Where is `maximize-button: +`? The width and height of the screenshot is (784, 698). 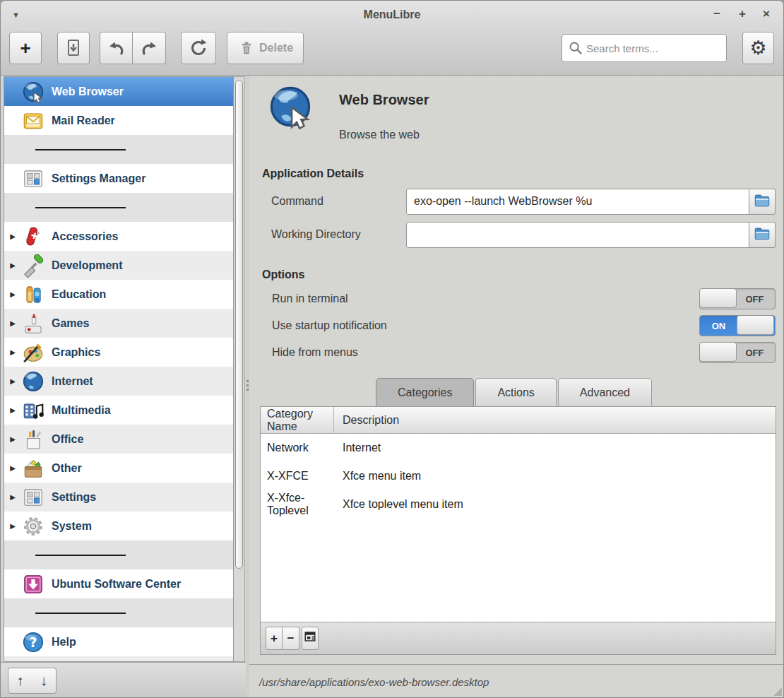 maximize-button: + is located at coordinates (742, 14).